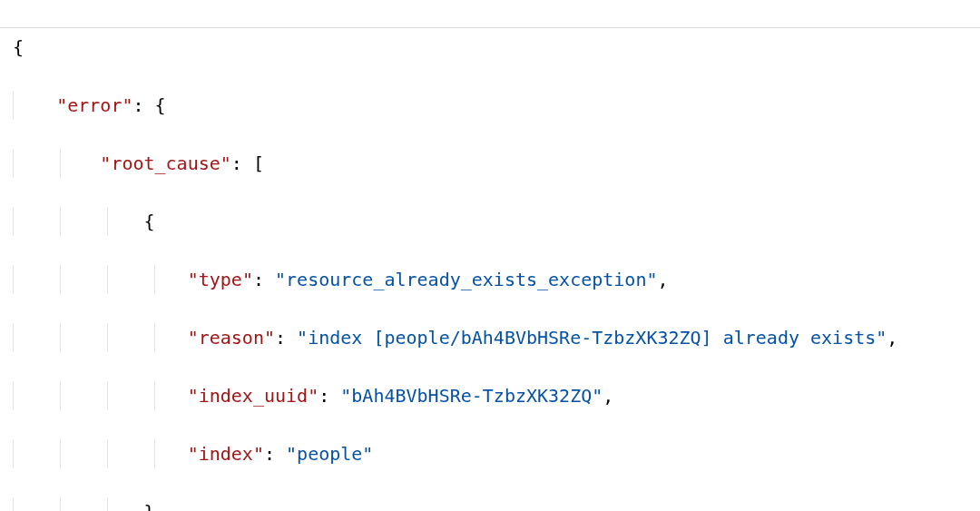 This screenshot has width=980, height=511. I want to click on code-line: "error": {, so click(496, 105).